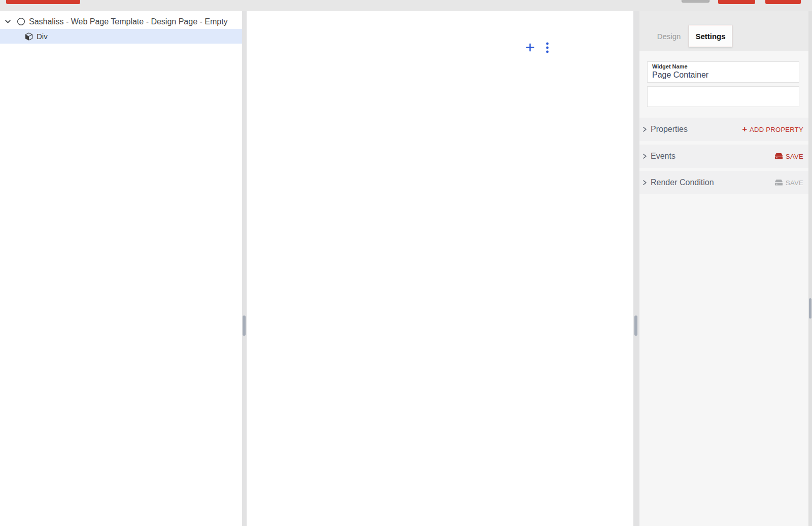 The width and height of the screenshot is (812, 526). What do you see at coordinates (723, 96) in the screenshot?
I see `widget-description-field` at bounding box center [723, 96].